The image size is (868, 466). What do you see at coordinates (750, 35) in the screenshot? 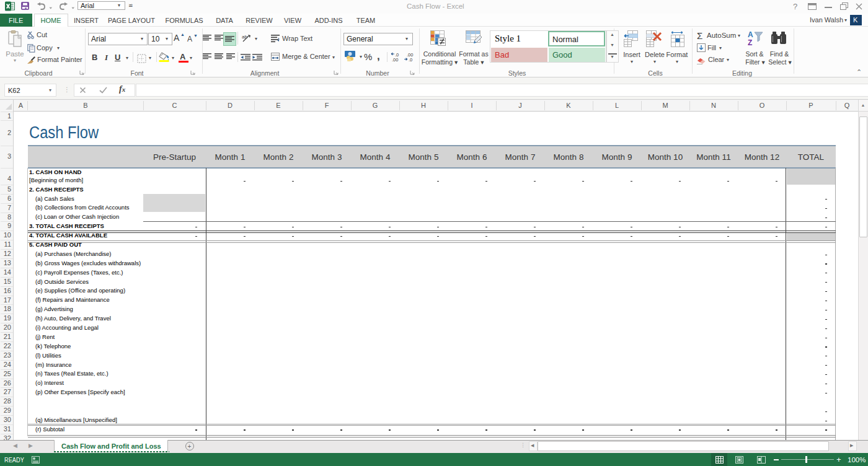
I see `svg-text: A` at bounding box center [750, 35].